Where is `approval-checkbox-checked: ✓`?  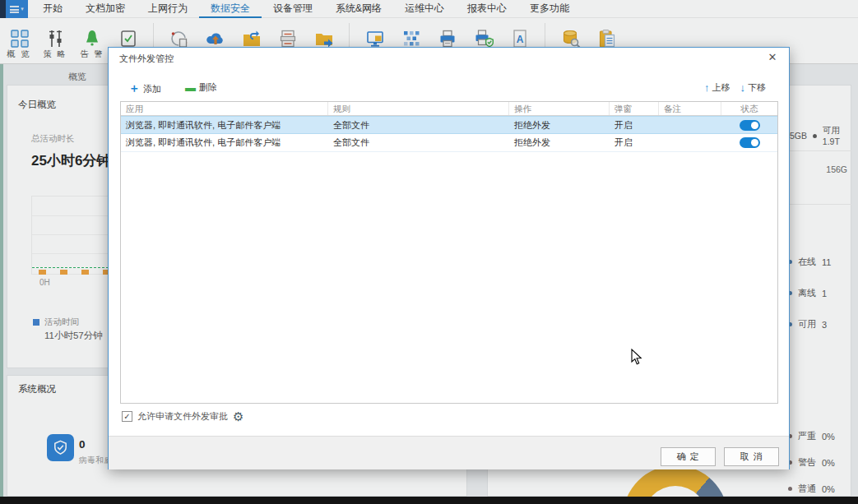 approval-checkbox-checked: ✓ is located at coordinates (127, 416).